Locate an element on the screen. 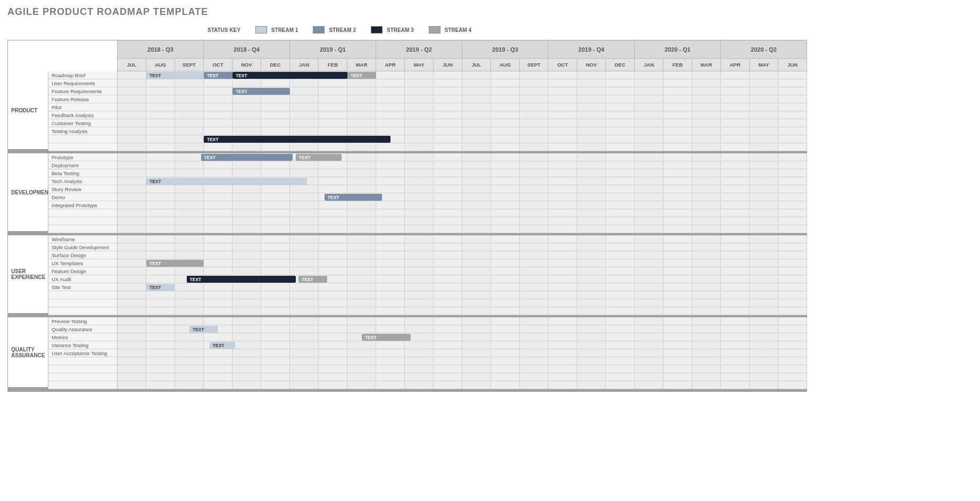  section-label: USER EXPERIENCE is located at coordinates (28, 275).